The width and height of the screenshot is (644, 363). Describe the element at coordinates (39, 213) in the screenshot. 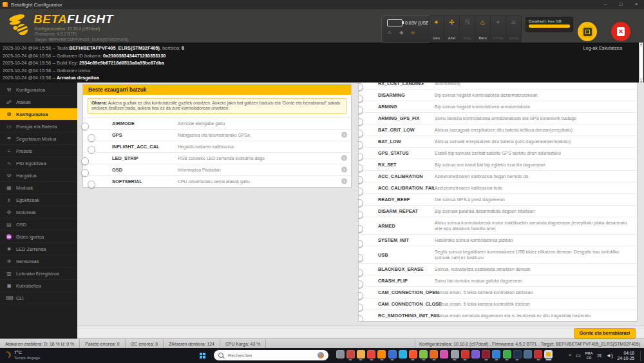

I see `sidebar-item-motoreak: ✣Motoreak` at that location.